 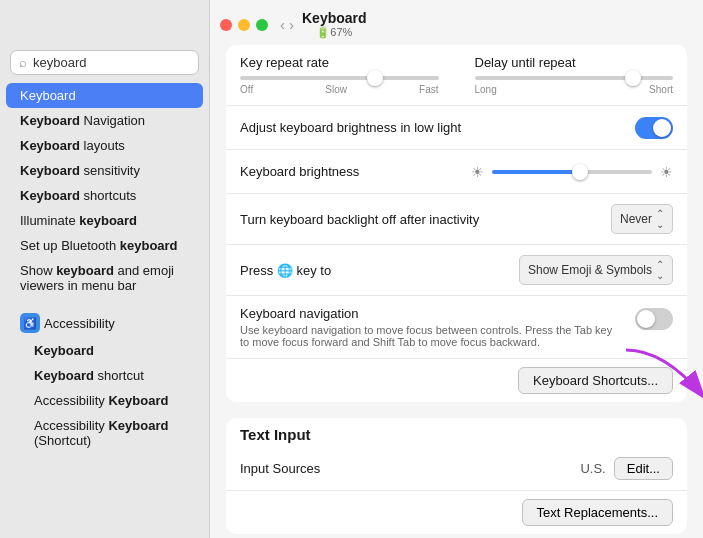 I want to click on input-sources-row: Input Sources U.S. Edit..., so click(x=456, y=469).